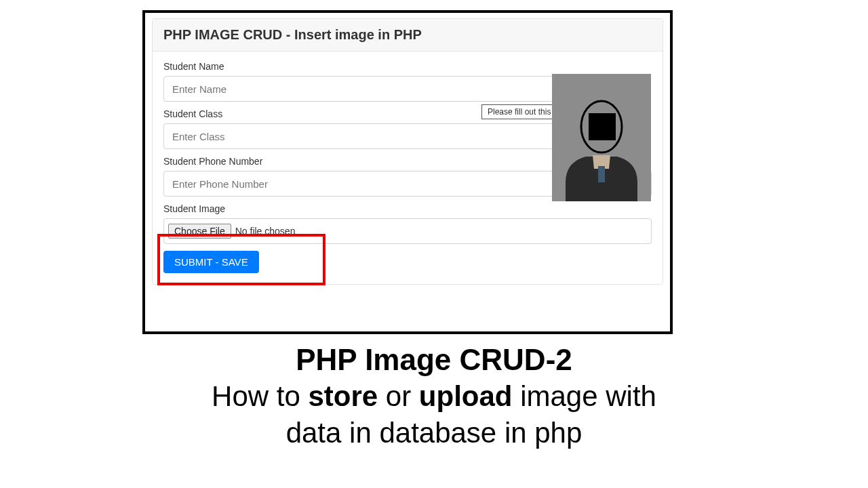  What do you see at coordinates (199, 231) in the screenshot?
I see `choose-file-button: Choose File` at bounding box center [199, 231].